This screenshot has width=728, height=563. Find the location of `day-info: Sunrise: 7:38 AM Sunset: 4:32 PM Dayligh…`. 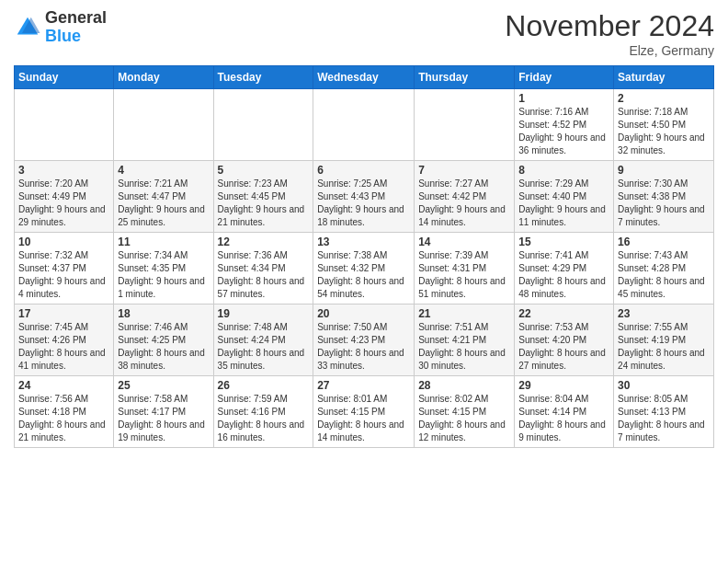

day-info: Sunrise: 7:38 AM Sunset: 4:32 PM Dayligh… is located at coordinates (364, 275).